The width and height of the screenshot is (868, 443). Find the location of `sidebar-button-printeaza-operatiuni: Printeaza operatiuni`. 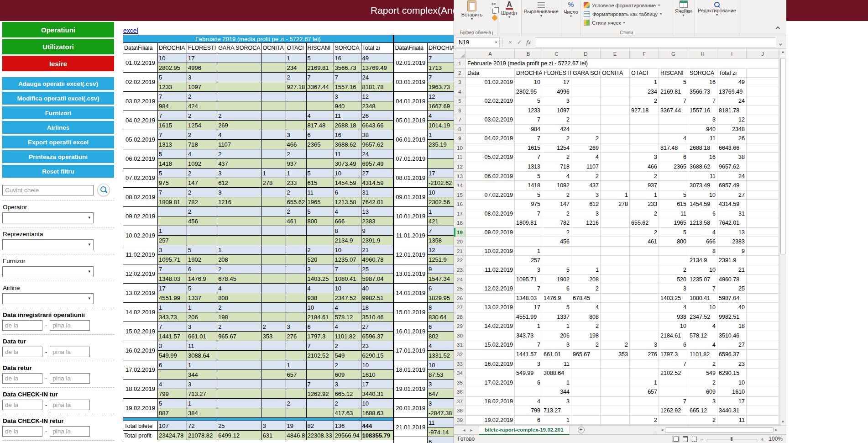

sidebar-button-printeaza-operatiuni: Printeaza operatiuni is located at coordinates (58, 157).